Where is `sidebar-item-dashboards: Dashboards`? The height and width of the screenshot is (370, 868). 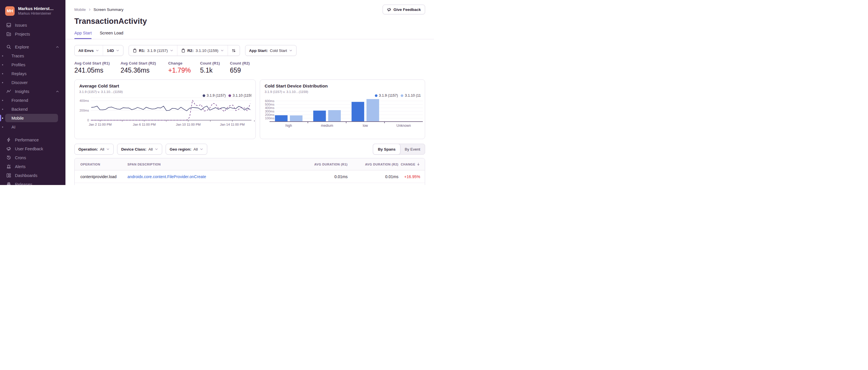 sidebar-item-dashboards: Dashboards is located at coordinates (33, 175).